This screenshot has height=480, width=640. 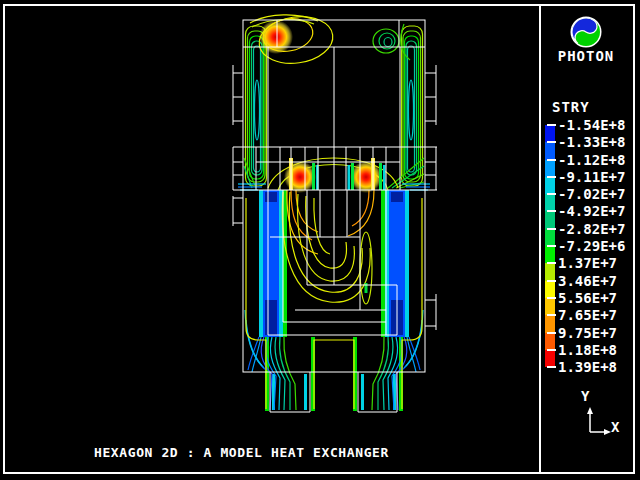 What do you see at coordinates (592, 229) in the screenshot?
I see `legend-value-label: -2.82E+7` at bounding box center [592, 229].